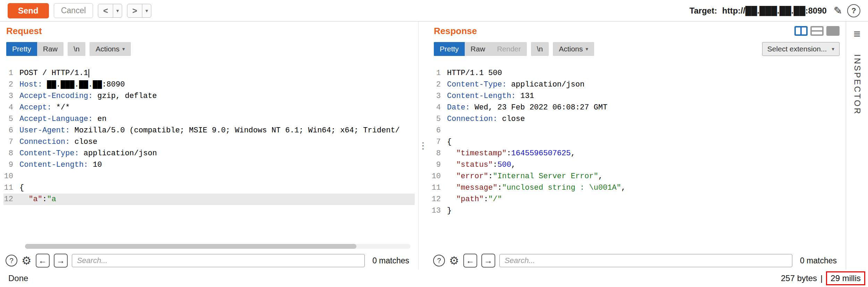 The image size is (868, 287). I want to click on splitter-handle-icon: ⋮, so click(423, 146).